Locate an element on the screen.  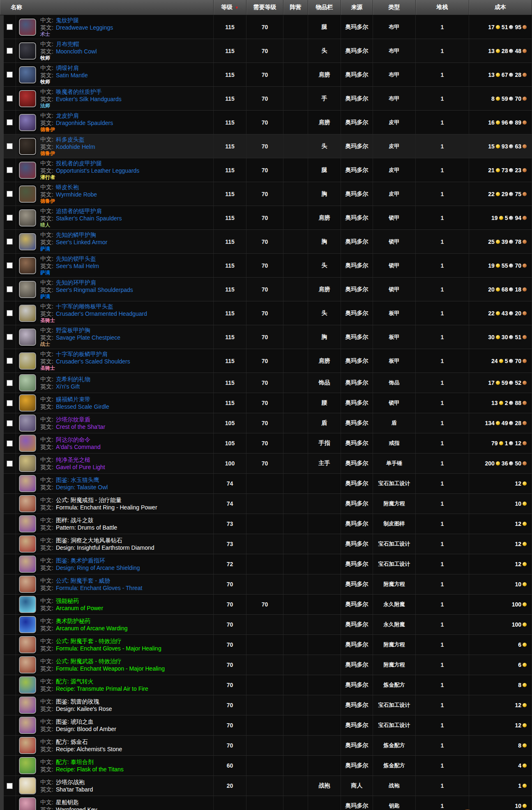
item-name-cn: 沙塔尔纹章盾 is located at coordinates (73, 419).